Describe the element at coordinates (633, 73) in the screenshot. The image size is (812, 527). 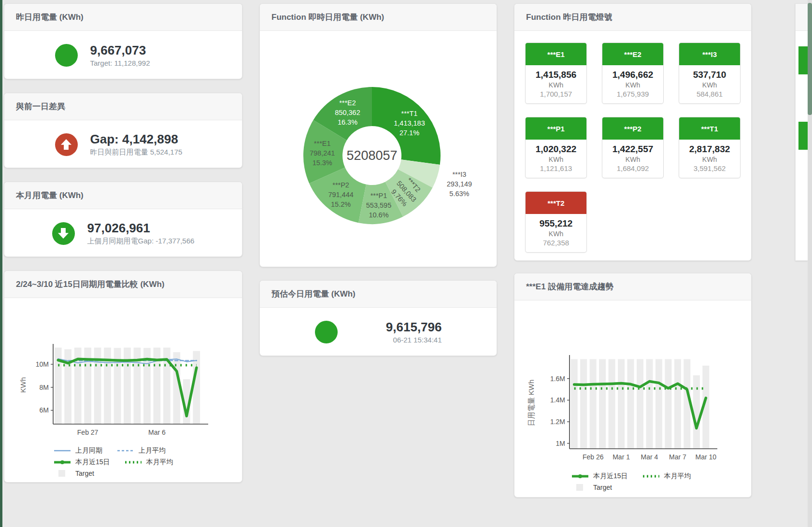
I see `light-tile-E2: ***E2 1,496,662 KWh 1,675,939` at that location.